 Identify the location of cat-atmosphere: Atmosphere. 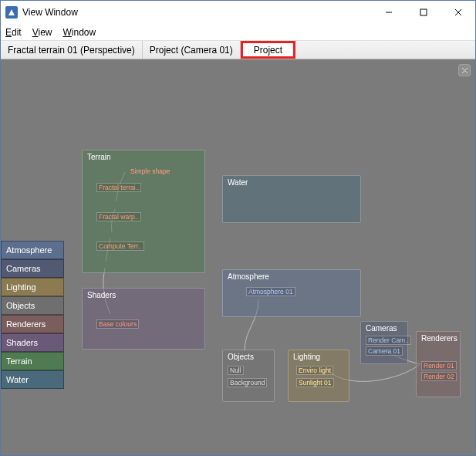
(32, 250).